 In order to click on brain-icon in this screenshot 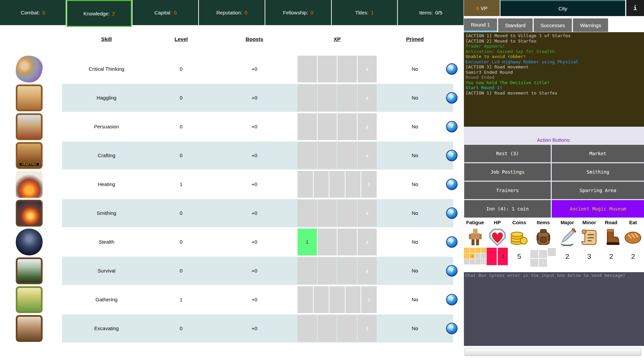, I will do `click(29, 69)`.